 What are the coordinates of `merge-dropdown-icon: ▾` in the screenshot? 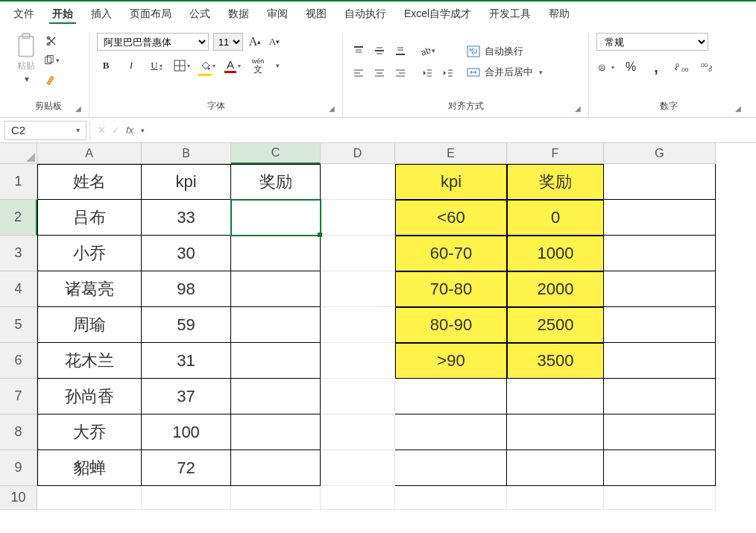 It's located at (541, 72).